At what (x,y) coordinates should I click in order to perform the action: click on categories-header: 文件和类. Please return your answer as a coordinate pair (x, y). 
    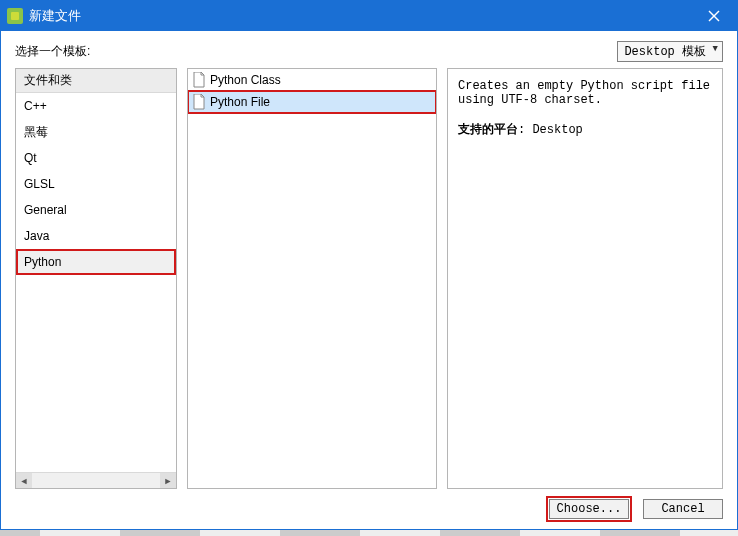
    Looking at the image, I should click on (96, 81).